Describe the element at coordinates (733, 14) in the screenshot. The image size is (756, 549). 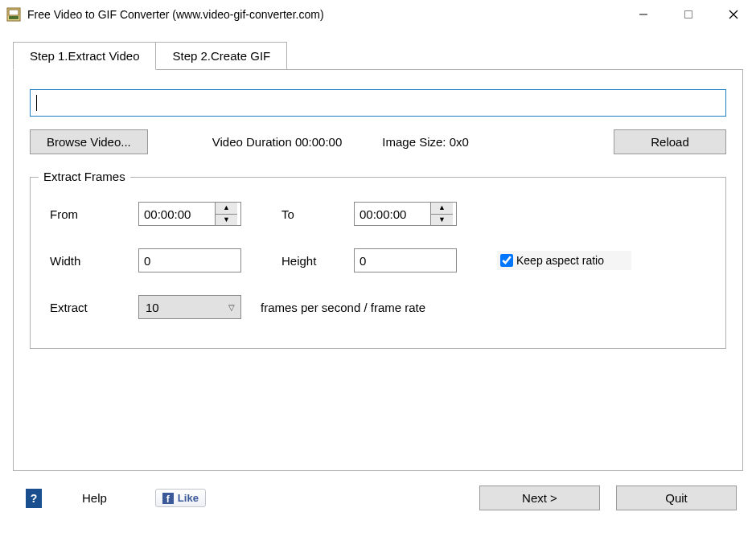
I see `close-button` at that location.